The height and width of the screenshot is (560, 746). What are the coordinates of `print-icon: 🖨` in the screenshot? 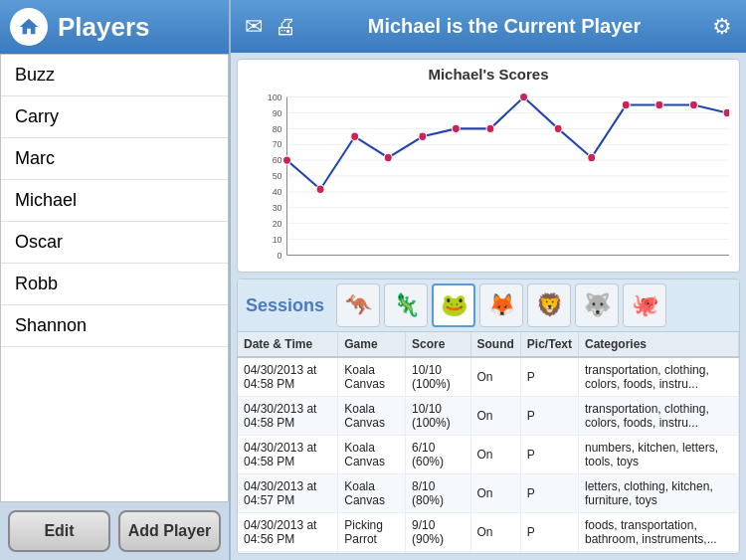 It's located at (285, 27).